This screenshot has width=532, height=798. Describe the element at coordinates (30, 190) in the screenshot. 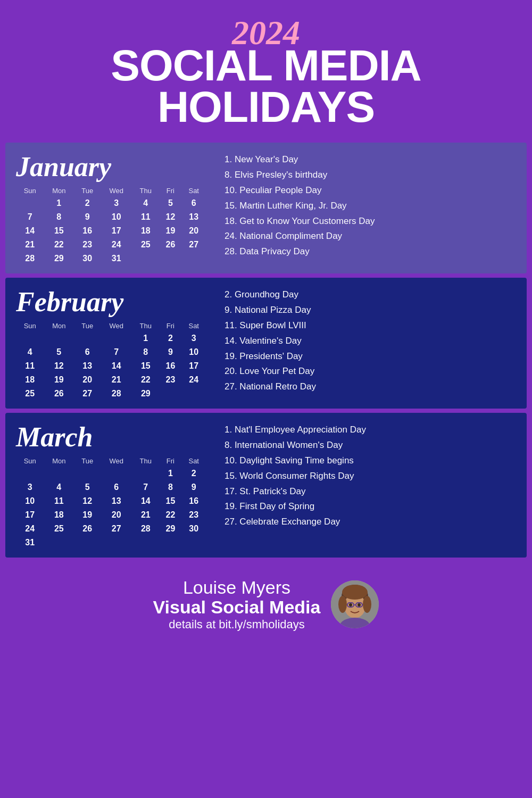

I see `day-header: Sun` at that location.